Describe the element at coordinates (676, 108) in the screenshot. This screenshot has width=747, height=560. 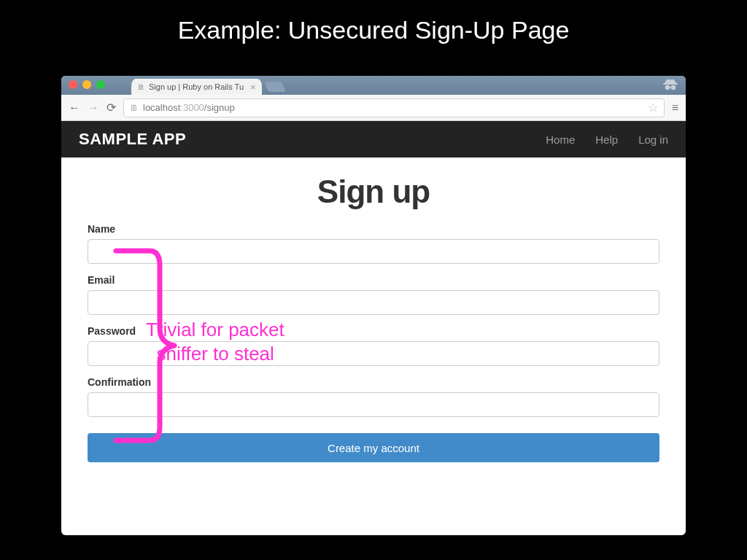
I see `browser-menu-icon: ≡` at that location.